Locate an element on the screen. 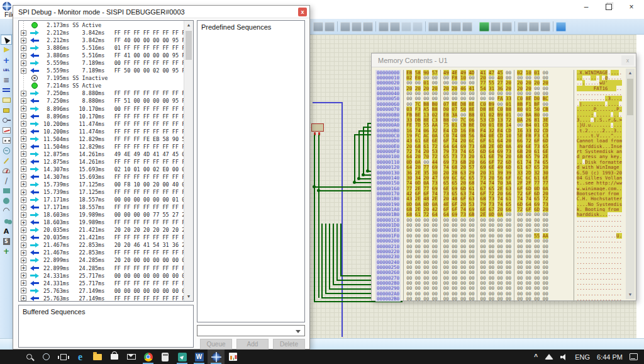  spi-transaction-row: 7.214ms SS Active is located at coordinates (101, 86).